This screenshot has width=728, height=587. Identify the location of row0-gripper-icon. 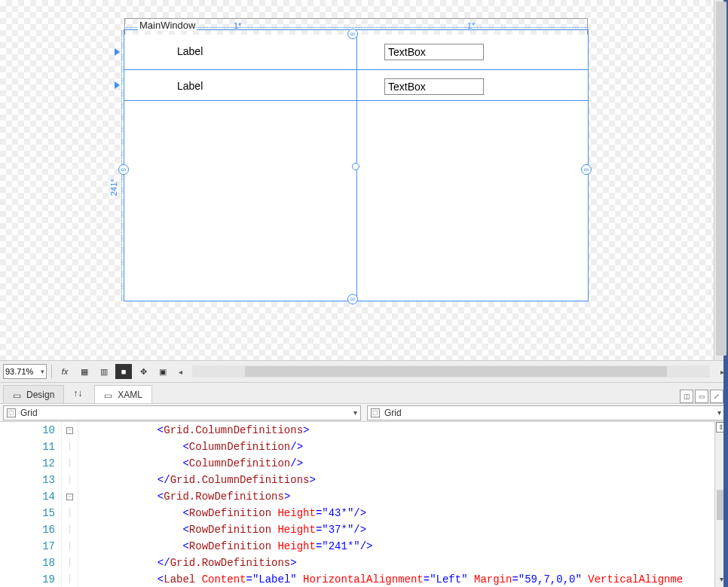
(118, 52).